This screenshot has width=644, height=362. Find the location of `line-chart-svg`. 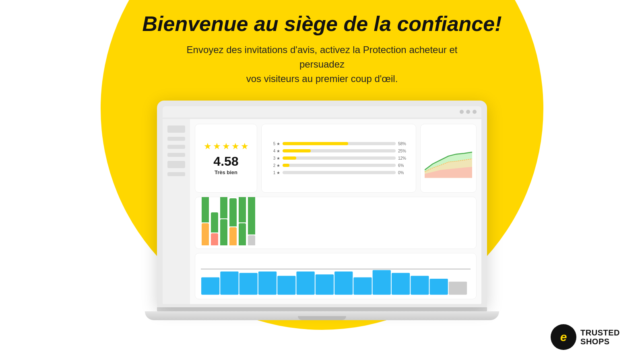

line-chart-svg is located at coordinates (336, 276).